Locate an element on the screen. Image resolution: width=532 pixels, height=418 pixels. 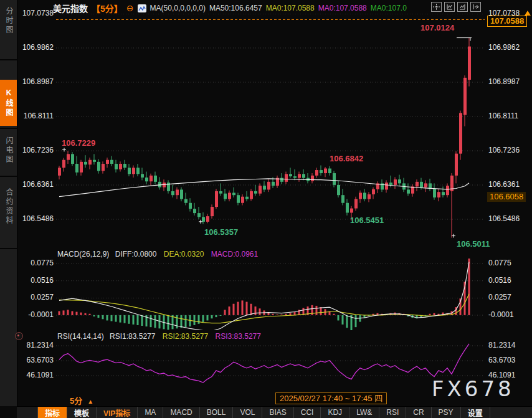
macd-header: MACD(26,12,9) DIFF:0.0800 DEA:0.0320 MAC… is located at coordinates (158, 254).